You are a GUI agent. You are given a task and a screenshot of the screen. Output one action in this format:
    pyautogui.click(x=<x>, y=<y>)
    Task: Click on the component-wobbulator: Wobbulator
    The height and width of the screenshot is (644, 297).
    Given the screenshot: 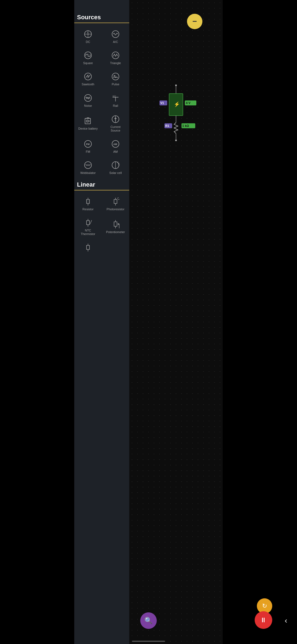 What is the action you would take?
    pyautogui.click(x=88, y=167)
    